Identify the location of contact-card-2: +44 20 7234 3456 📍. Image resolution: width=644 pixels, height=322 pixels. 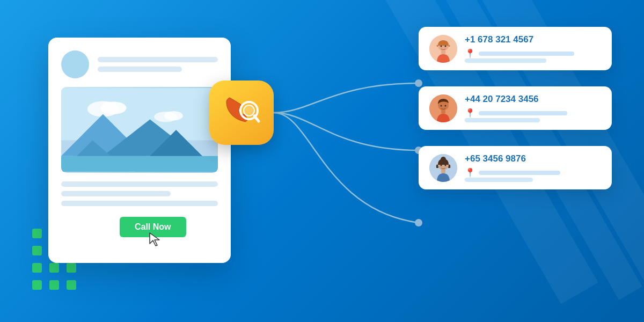
(515, 108).